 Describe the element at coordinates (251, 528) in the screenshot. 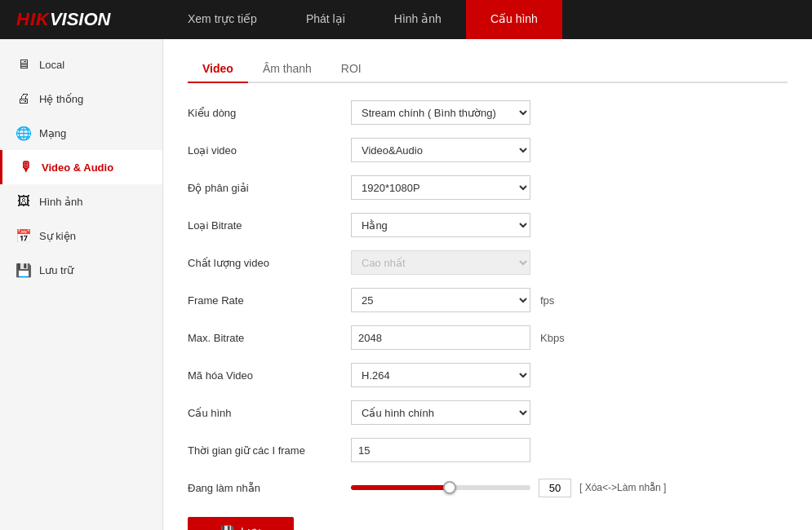

I see `save-label: Lưu` at that location.